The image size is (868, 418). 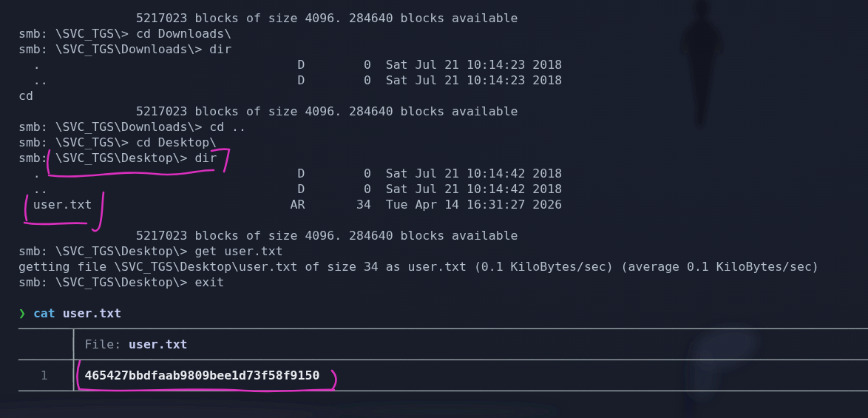 What do you see at coordinates (151, 252) in the screenshot?
I see `terminal-text-segment: smb: \SVC_TGS\Desktop\> get user.txt` at bounding box center [151, 252].